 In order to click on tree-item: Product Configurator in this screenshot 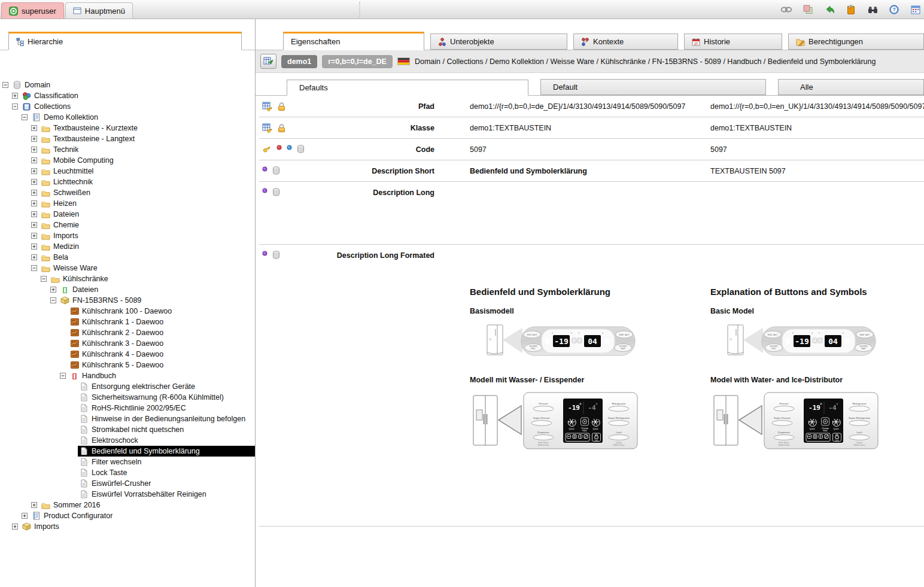, I will do `click(127, 516)`.